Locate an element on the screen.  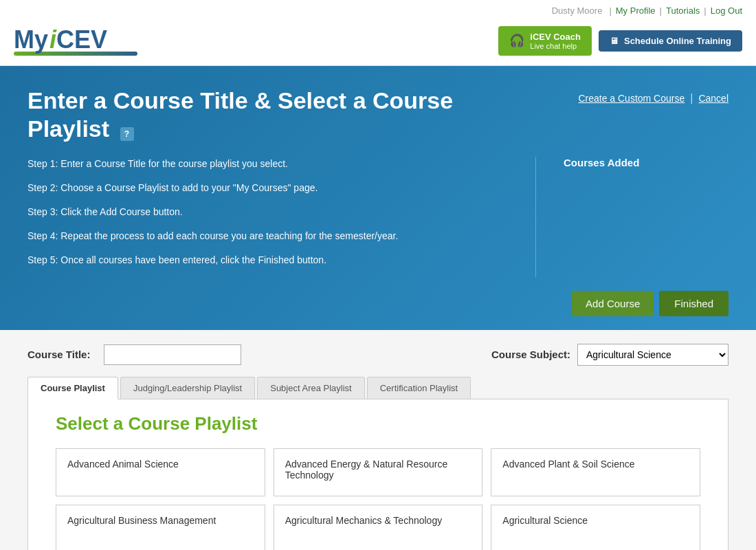
form-subject: Course Subject: Agricultural Science Bus… is located at coordinates (610, 355).